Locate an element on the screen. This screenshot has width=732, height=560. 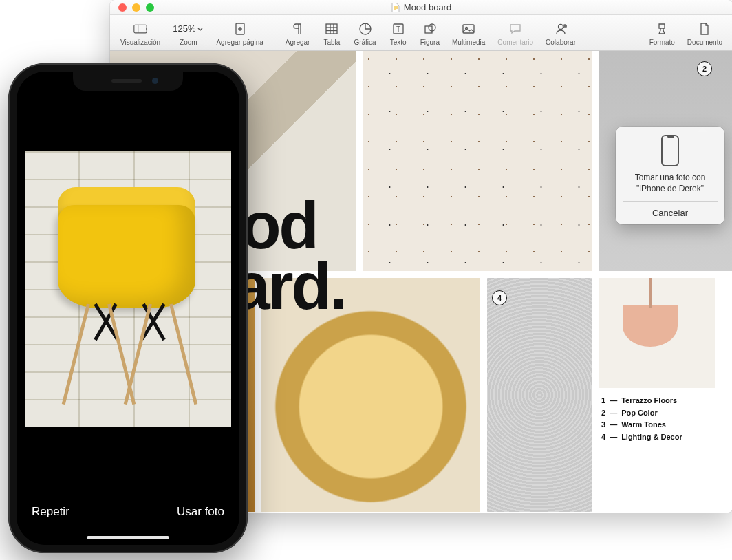
collaborate-button: Colaborar is located at coordinates (561, 33).